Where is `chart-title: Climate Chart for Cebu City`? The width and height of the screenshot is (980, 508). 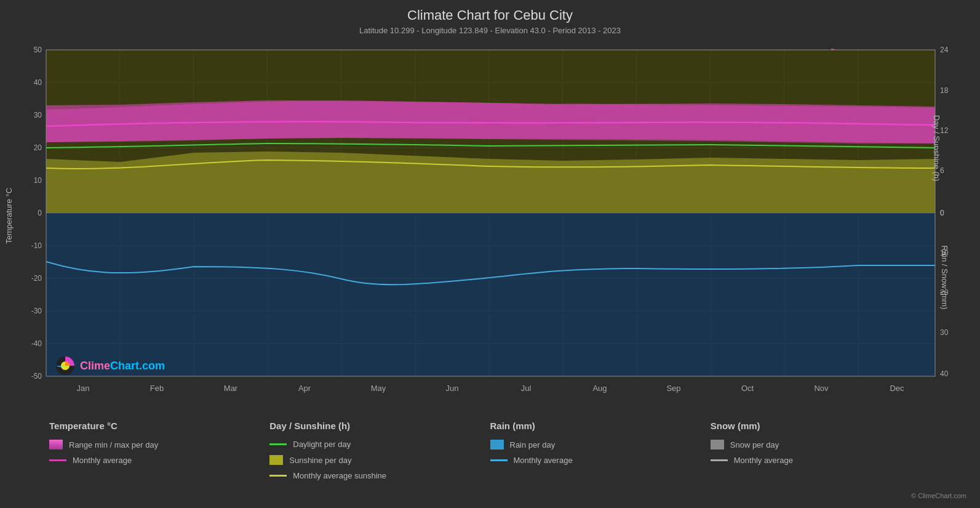
chart-title: Climate Chart for Cebu City is located at coordinates (490, 12).